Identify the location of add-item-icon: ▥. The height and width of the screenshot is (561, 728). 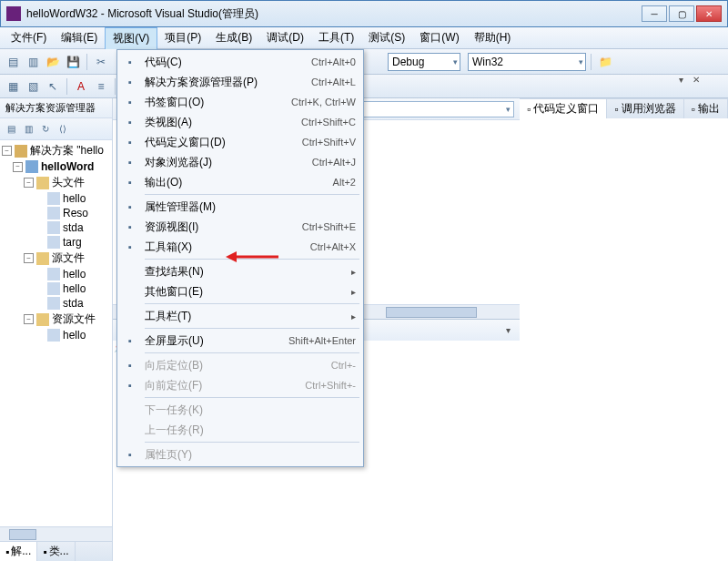
(33, 62).